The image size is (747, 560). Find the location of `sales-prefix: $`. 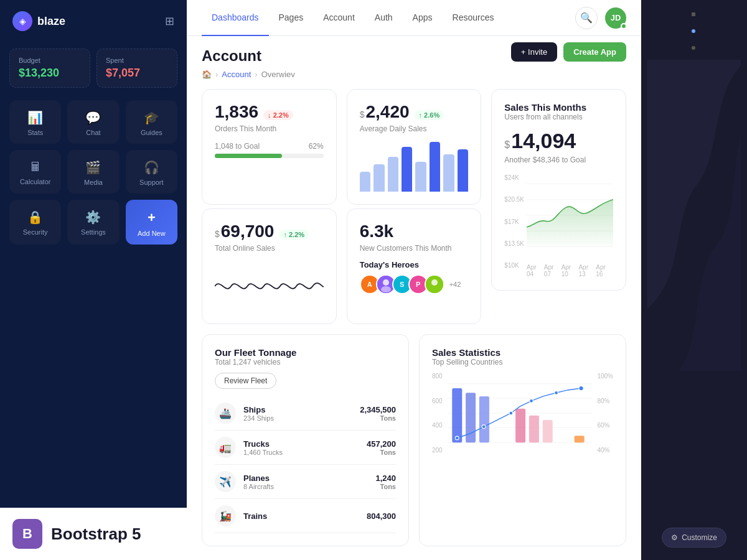

sales-prefix: $ is located at coordinates (507, 145).